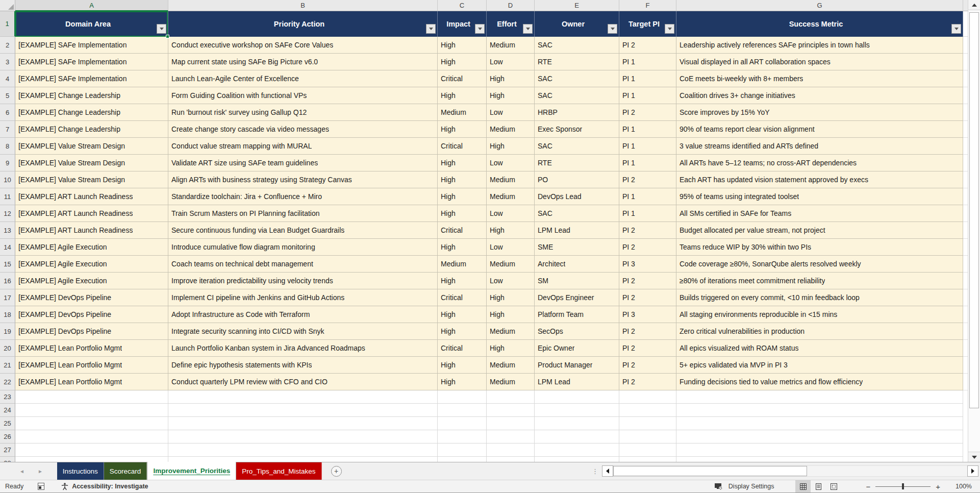 Image resolution: width=980 pixels, height=493 pixels. What do you see at coordinates (648, 264) in the screenshot?
I see `cell: PI 3` at bounding box center [648, 264].